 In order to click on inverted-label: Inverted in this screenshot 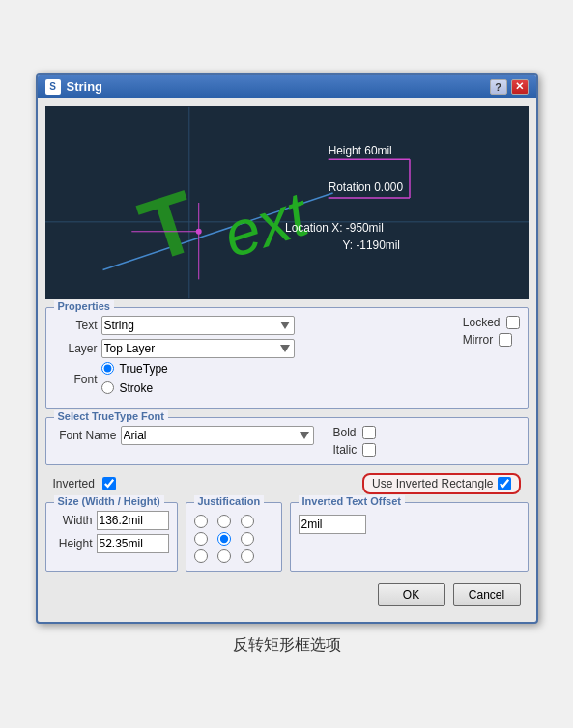, I will do `click(73, 484)`.